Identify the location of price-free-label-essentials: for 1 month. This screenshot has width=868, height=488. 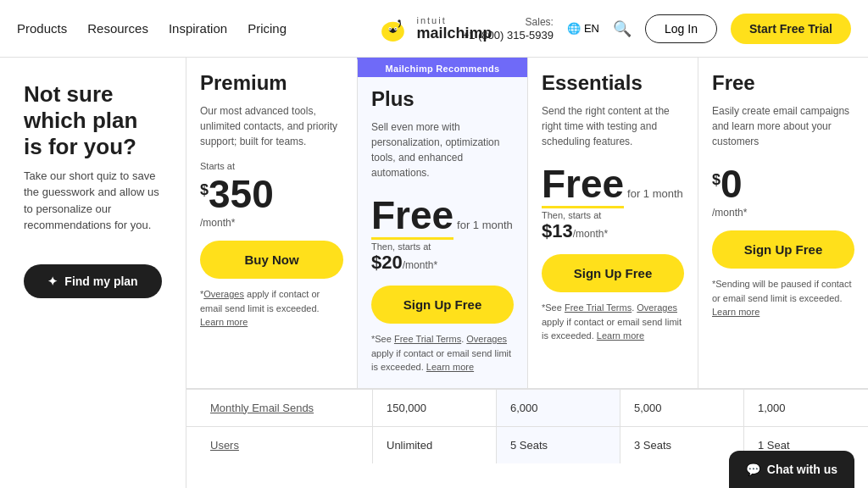
(655, 193).